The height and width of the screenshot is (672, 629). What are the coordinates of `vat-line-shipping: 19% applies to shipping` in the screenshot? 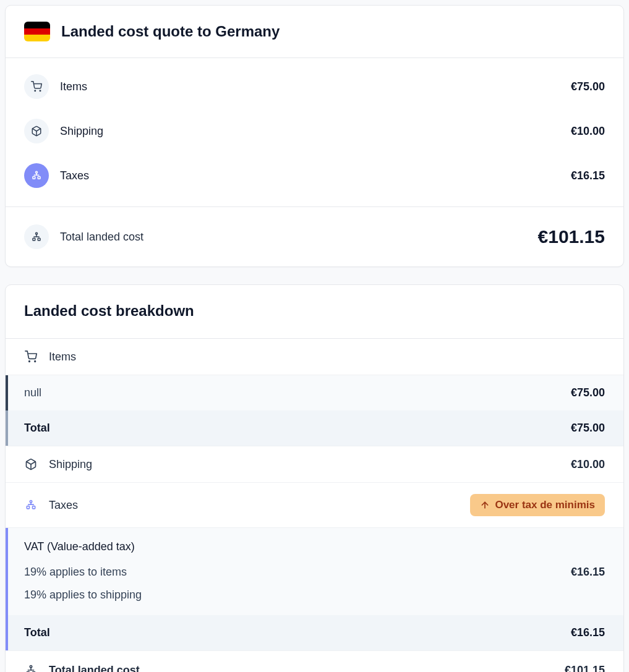 It's located at (314, 595).